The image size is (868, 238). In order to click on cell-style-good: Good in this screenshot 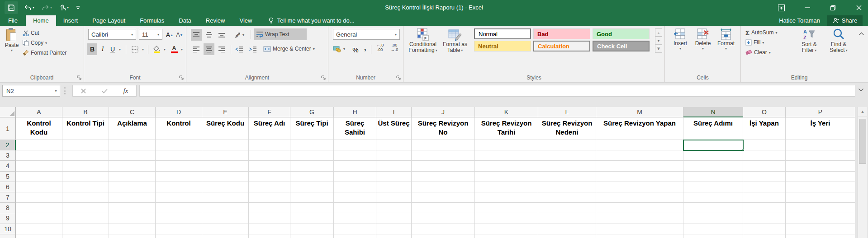, I will do `click(621, 34)`.